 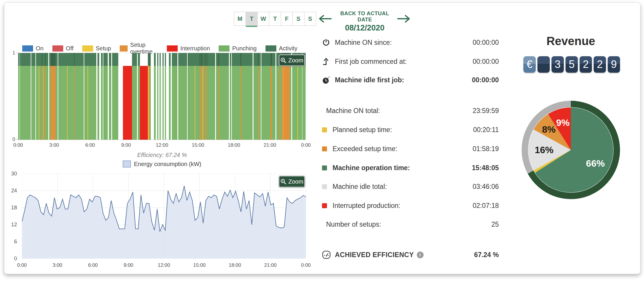 I want to click on pie-label-8pct: 8%, so click(x=549, y=129).